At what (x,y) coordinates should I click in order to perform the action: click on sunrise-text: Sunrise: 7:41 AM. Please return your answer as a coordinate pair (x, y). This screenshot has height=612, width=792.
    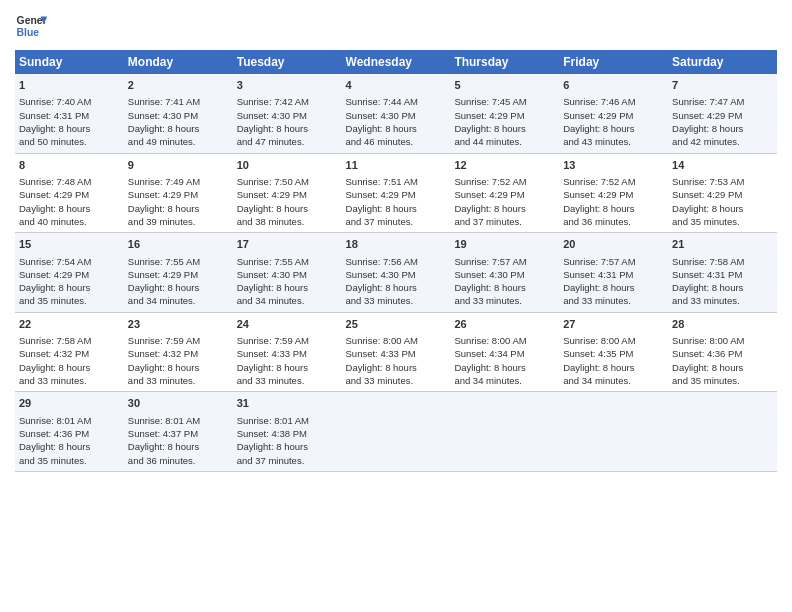
    Looking at the image, I should click on (164, 102).